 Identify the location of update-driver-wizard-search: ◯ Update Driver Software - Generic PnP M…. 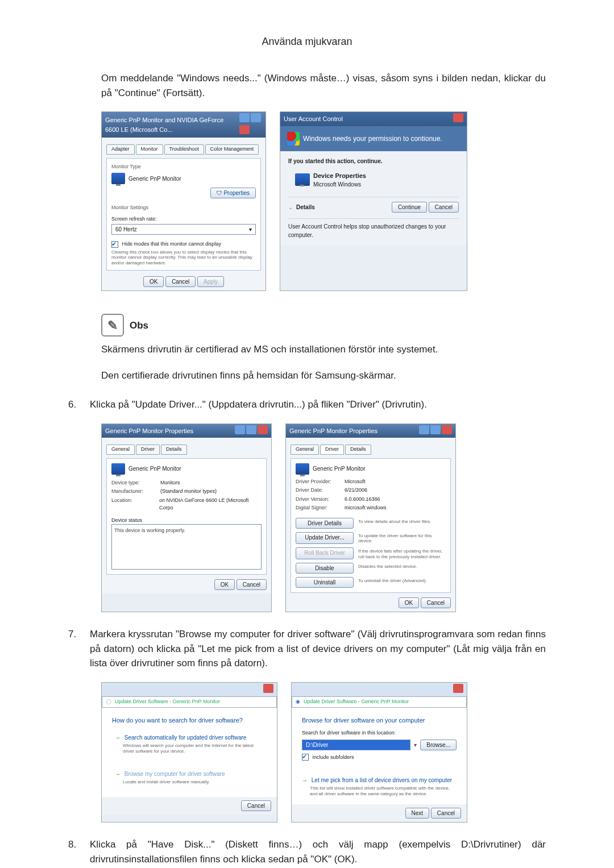
(189, 753).